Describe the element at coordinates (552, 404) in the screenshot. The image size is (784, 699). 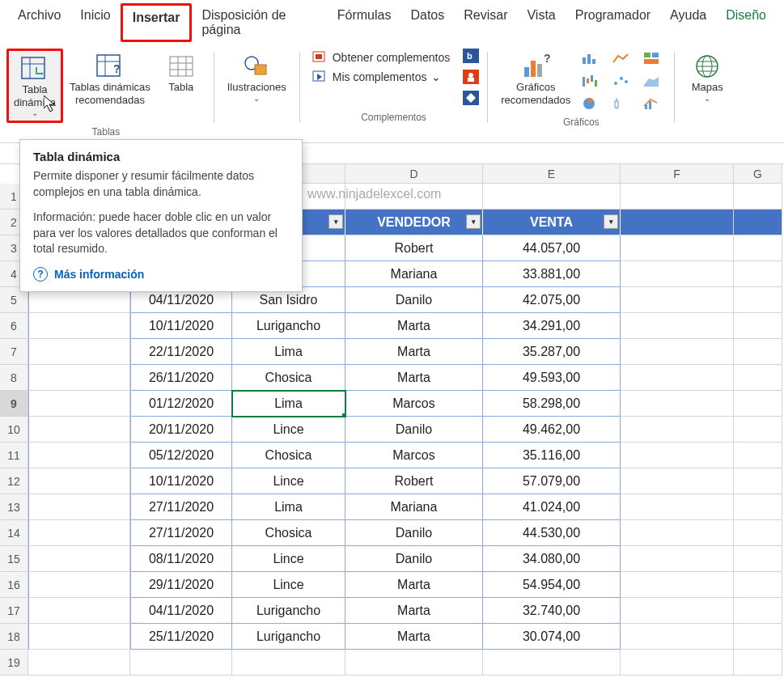
I see `table-cell: 58.298,00` at that location.